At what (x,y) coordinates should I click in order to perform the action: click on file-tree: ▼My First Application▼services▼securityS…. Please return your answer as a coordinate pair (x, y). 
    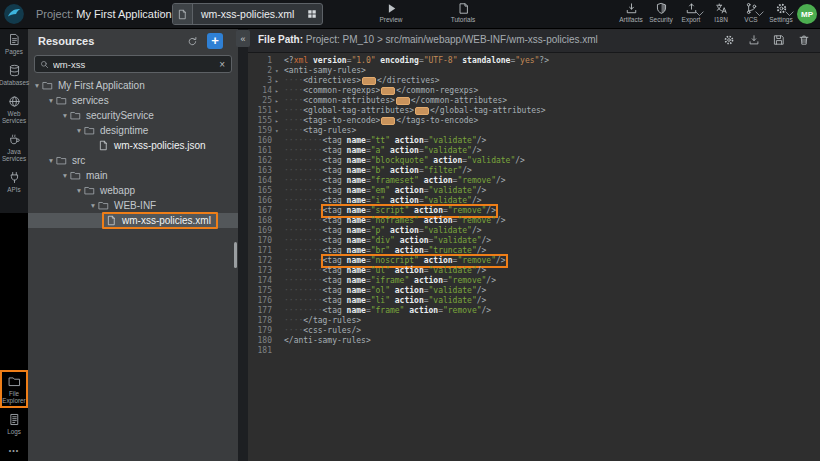
    Looking at the image, I should click on (133, 153).